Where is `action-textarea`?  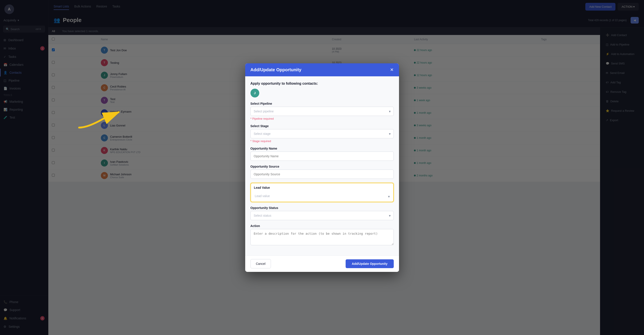
action-textarea is located at coordinates (322, 237).